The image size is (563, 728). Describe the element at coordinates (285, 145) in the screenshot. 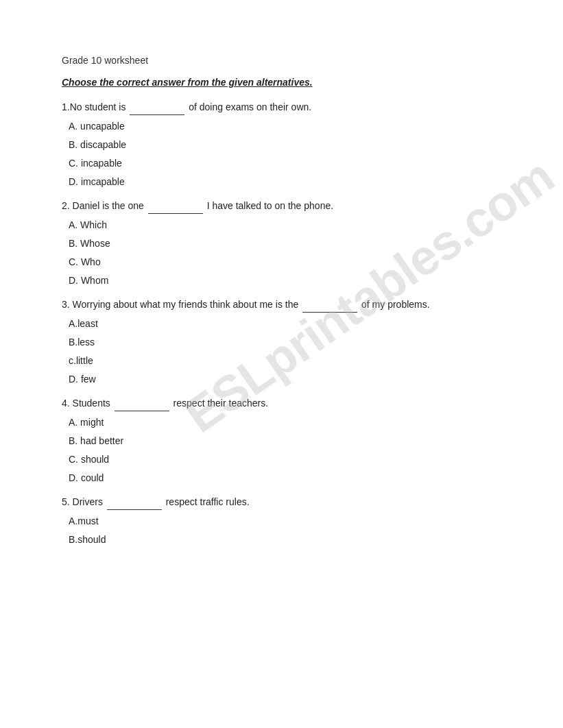

I see `option-q1-2: B. discapable` at that location.